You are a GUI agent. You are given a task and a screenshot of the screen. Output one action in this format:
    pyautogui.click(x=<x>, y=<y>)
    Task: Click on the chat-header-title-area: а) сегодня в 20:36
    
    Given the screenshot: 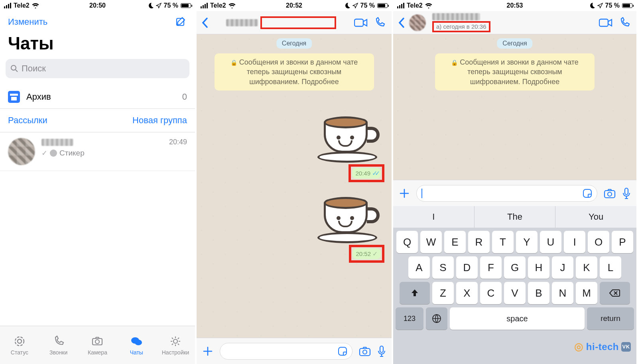 What is the action you would take?
    pyautogui.click(x=513, y=23)
    